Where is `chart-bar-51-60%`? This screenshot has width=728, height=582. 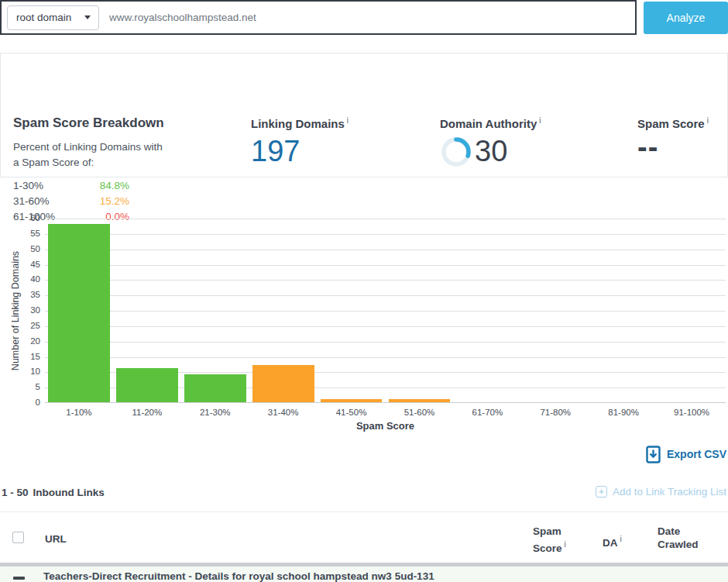 chart-bar-51-60% is located at coordinates (420, 401).